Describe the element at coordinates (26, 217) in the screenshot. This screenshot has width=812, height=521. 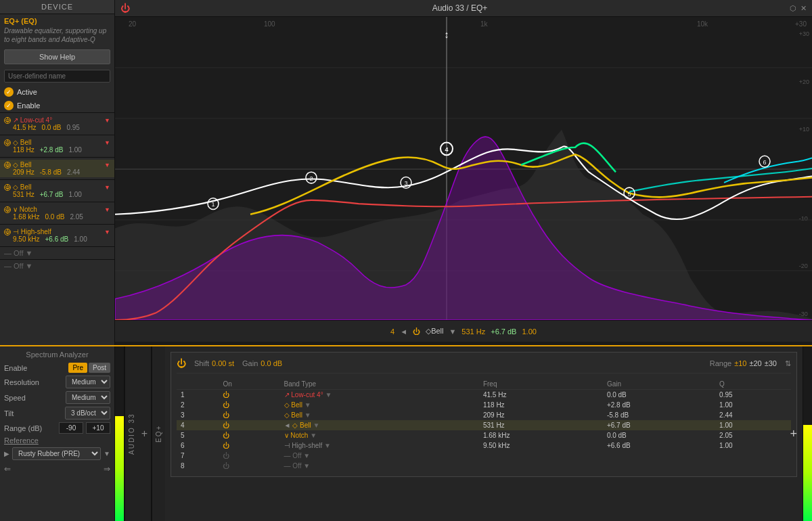
I see `band-5-freq: 1.68 kHz` at that location.